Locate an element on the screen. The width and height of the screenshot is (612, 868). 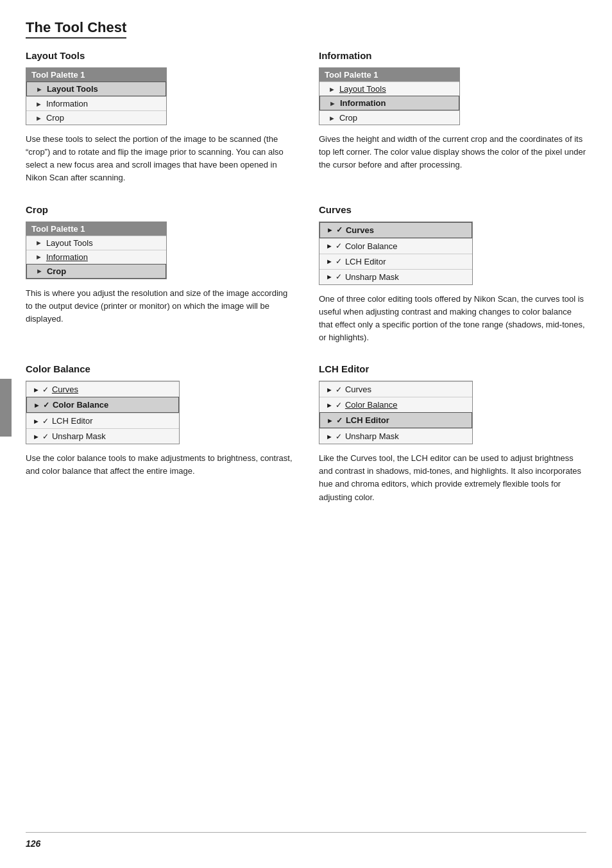
check-icon-lch-2: ✓ is located at coordinates (339, 421).